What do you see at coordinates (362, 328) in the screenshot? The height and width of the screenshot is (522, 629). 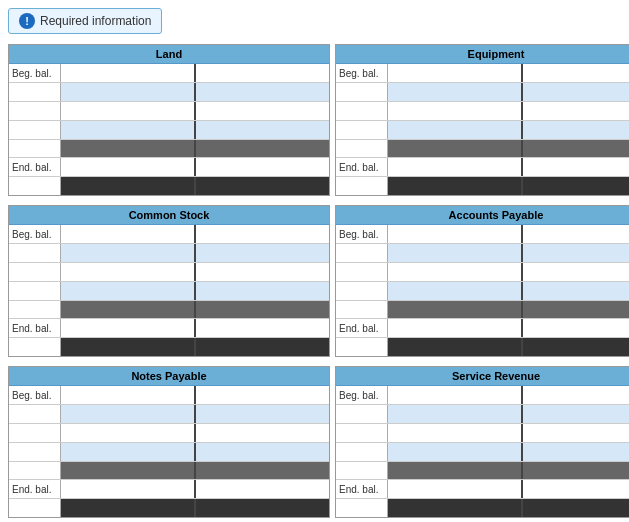 I see `ap-end-label: End. bal.` at bounding box center [362, 328].